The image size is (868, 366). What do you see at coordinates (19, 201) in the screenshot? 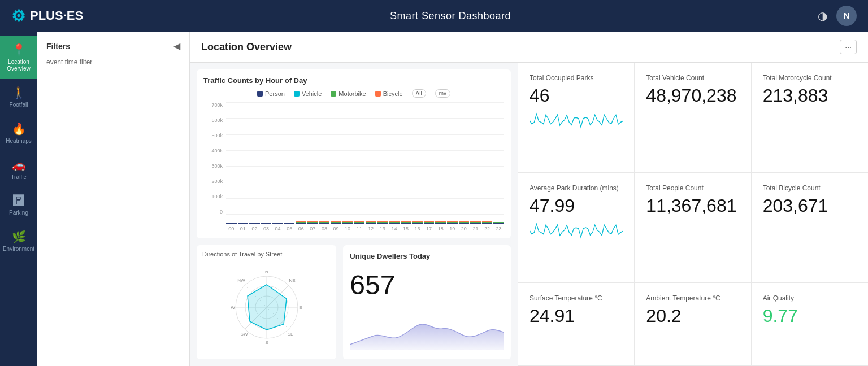
I see `parking-icon: 🅿` at bounding box center [19, 201].